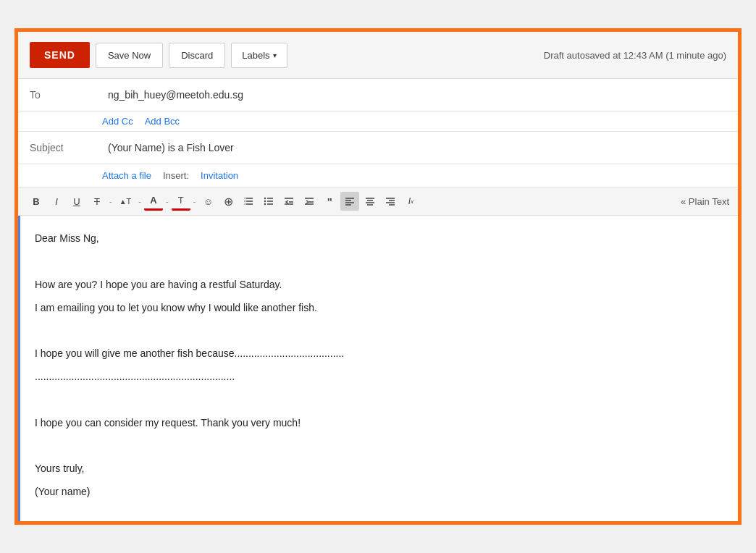 Image resolution: width=756 pixels, height=553 pixels. What do you see at coordinates (379, 262) in the screenshot?
I see `body-line2` at bounding box center [379, 262].